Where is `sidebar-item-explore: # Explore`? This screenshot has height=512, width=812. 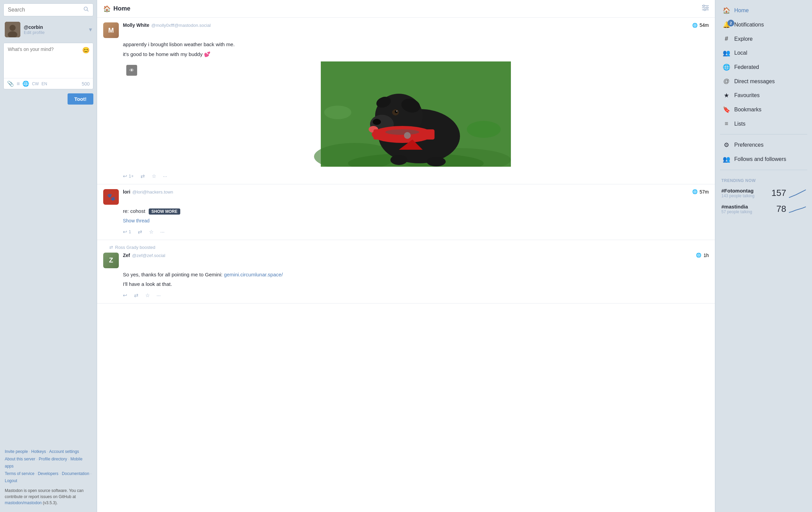 sidebar-item-explore: # Explore is located at coordinates (764, 39).